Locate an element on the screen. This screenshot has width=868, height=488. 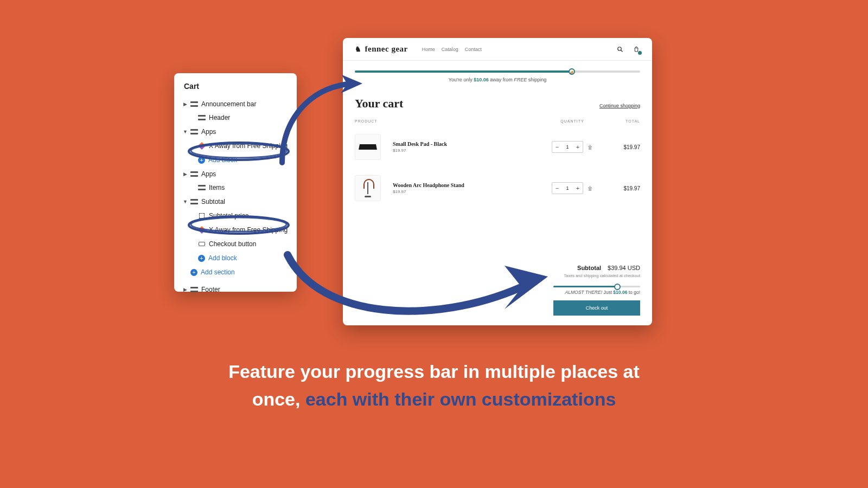
add-block-2: + Add block is located at coordinates (235, 258).